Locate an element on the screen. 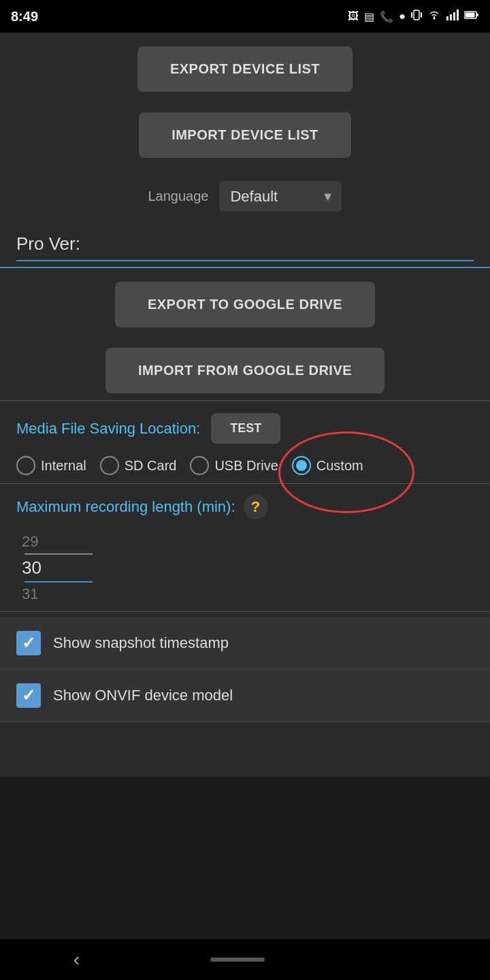 Image resolution: width=490 pixels, height=980 pixels. max-recording-header: Maximum recording length (min): ? is located at coordinates (245, 507).